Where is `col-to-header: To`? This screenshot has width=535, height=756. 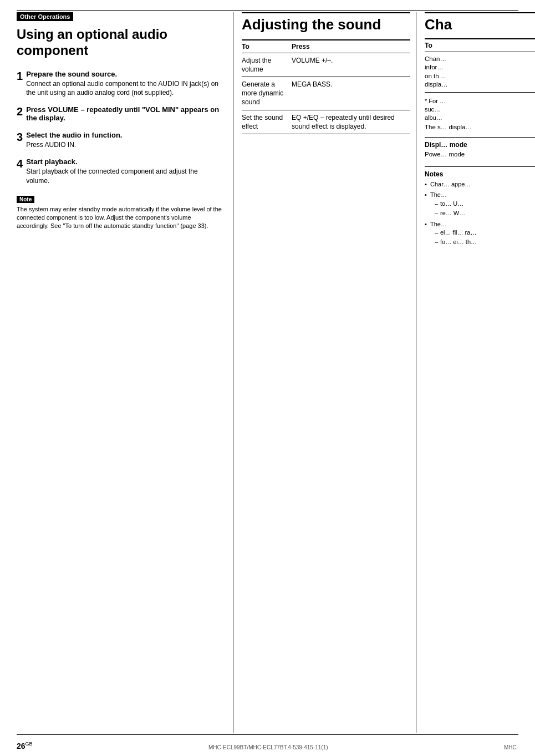 col-to-header: To is located at coordinates (267, 47).